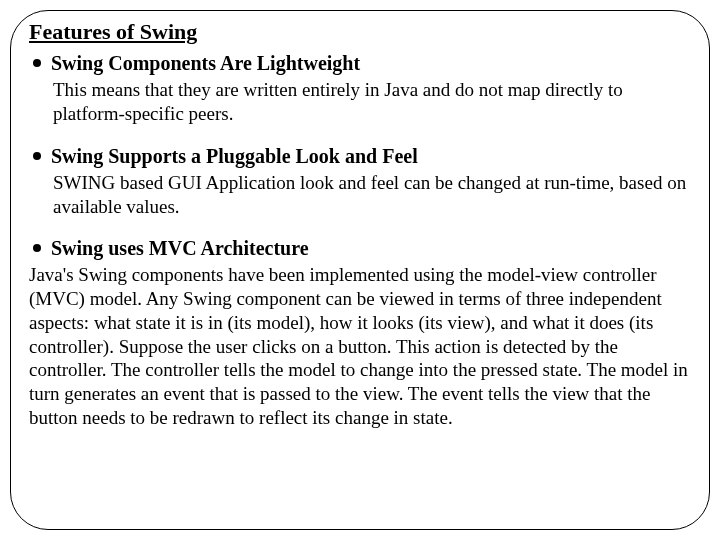  Describe the element at coordinates (372, 195) in the screenshot. I see `feature-body: SWING based GUI Application look and fee…` at that location.